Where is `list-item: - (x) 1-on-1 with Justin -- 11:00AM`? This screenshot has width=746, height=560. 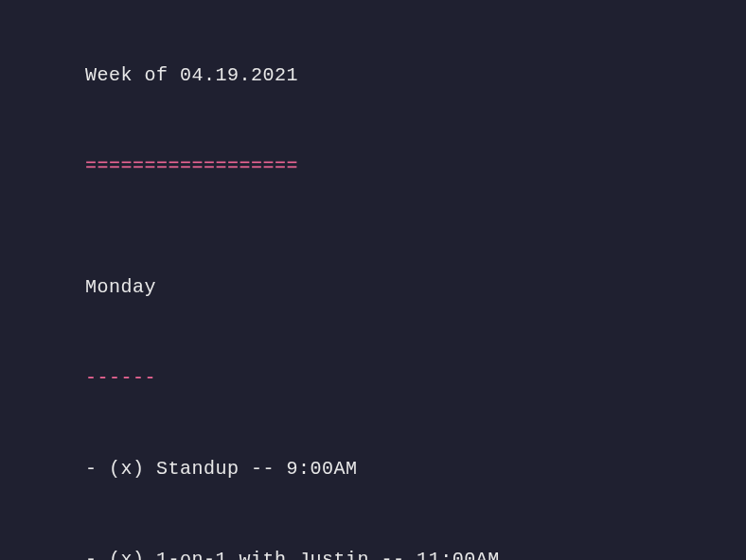 list-item: - (x) 1-on-1 with Justin -- 11:00AM is located at coordinates (373, 537).